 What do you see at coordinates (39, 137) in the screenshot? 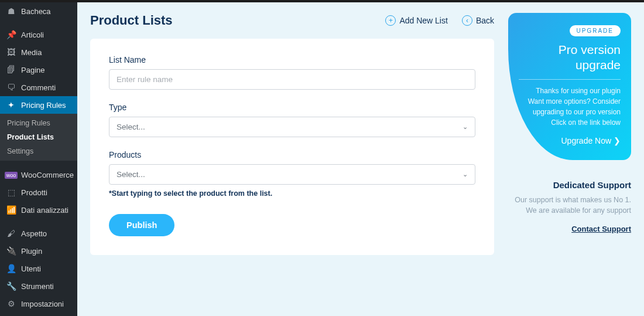
I see `sidebar-submenu: Pricing Rules Product Lists Settings` at bounding box center [39, 137].